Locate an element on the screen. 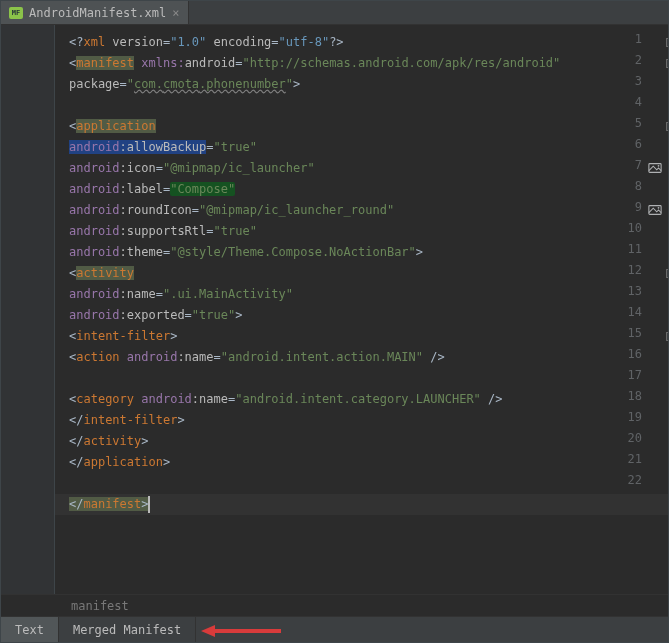 The image size is (669, 643). code-token: :label is located at coordinates (142, 189).